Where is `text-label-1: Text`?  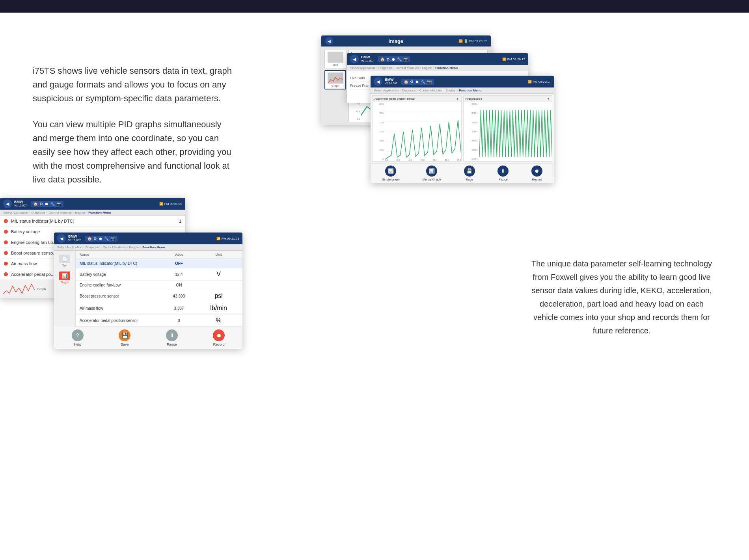
text-label-1: Text is located at coordinates (65, 266).